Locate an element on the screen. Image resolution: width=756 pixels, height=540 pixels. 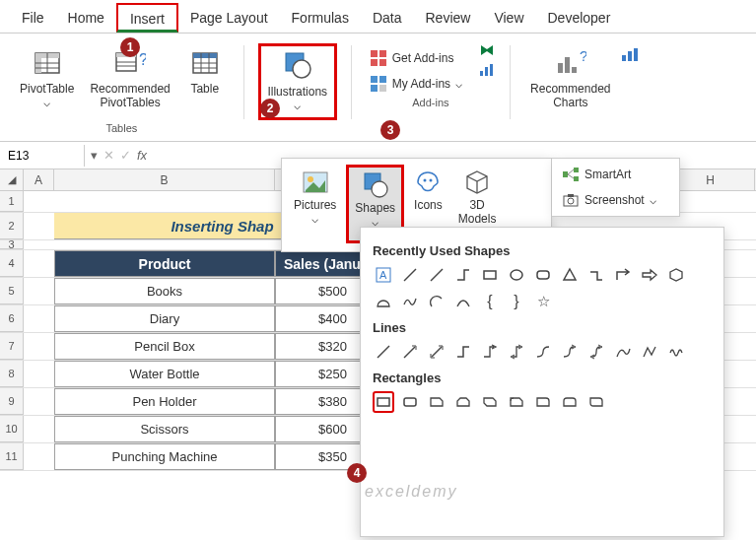
tab-page-layout: Page Layout is located at coordinates (229, 18).